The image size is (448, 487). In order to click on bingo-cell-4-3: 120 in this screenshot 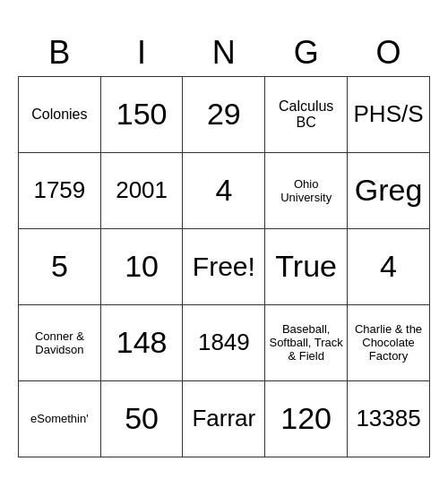, I will do `click(306, 419)`.